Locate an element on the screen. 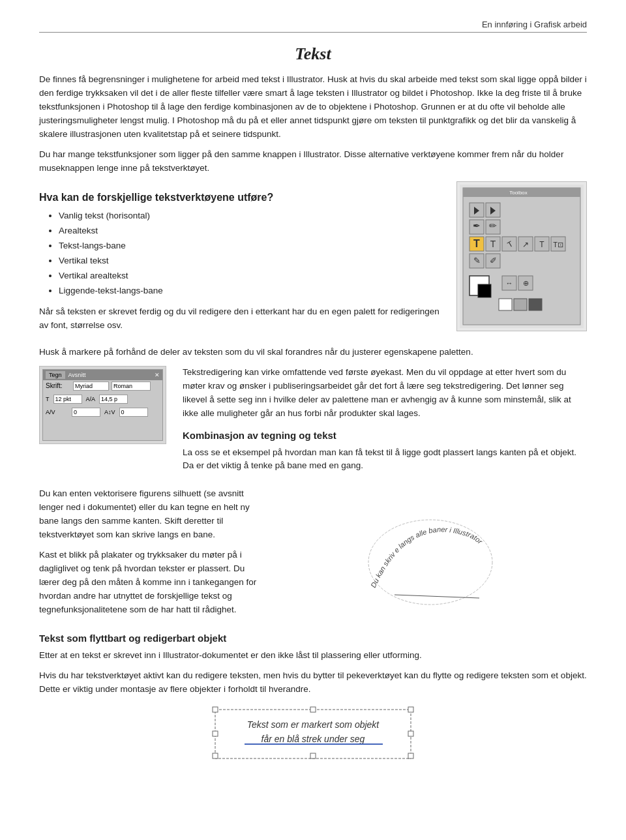 The image size is (626, 840). toolbar-image-col: Toolbox ✒ ✏ T T T ↗ is located at coordinates (522, 256).